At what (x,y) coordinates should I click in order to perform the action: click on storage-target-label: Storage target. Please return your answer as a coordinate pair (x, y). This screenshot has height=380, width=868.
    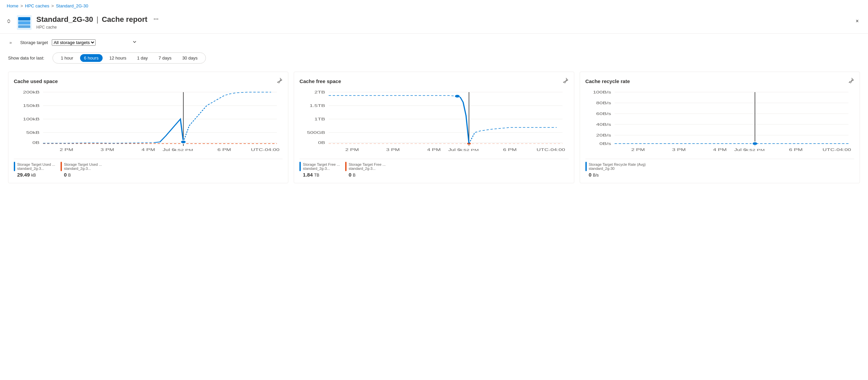
    Looking at the image, I should click on (34, 42).